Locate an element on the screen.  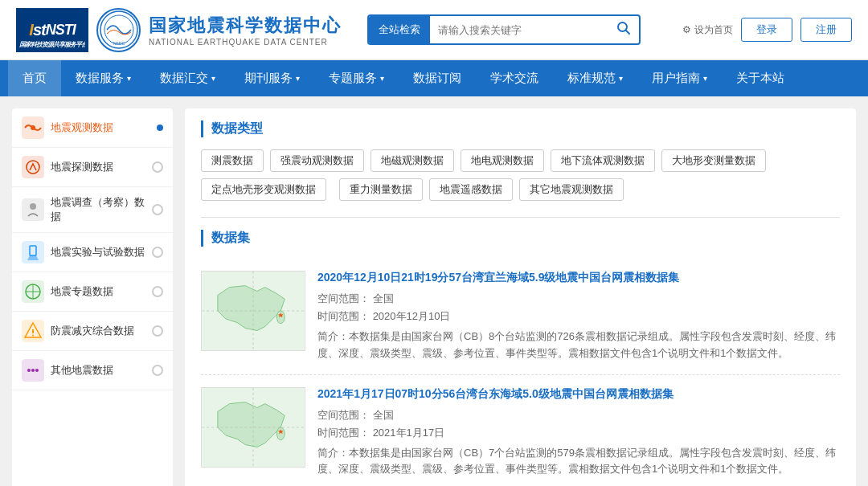
dataset-desc: 简介：本数据集是由国家台网（CB）8个台站监测的726条震相数据记录组成。属性字… is located at coordinates (579, 345).